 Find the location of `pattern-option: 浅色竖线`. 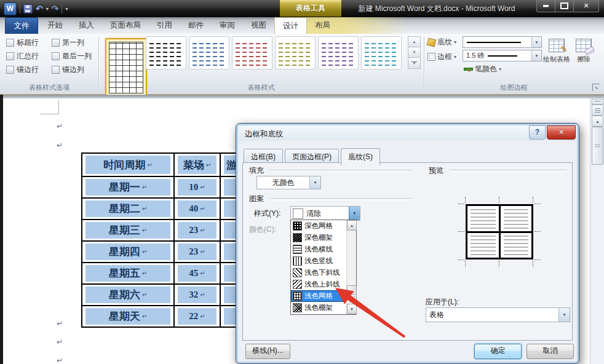

pattern-option: 浅色竖线 is located at coordinates (319, 261).